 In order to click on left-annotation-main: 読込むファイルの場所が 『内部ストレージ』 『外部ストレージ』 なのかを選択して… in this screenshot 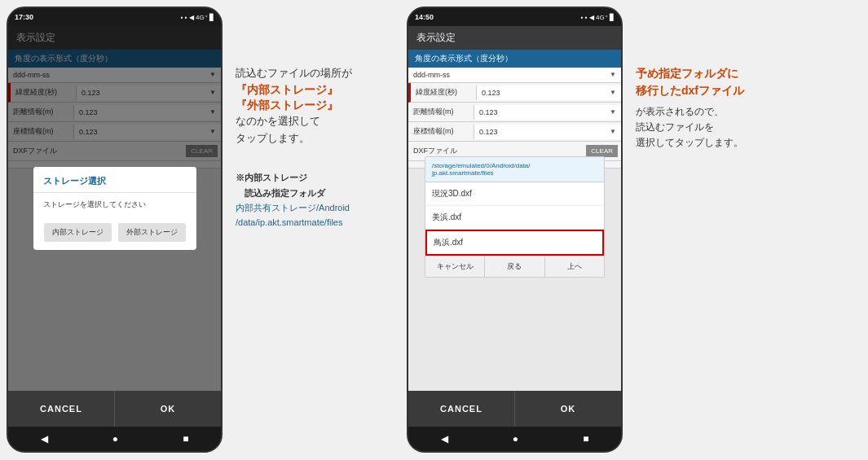, I will do `click(315, 106)`.